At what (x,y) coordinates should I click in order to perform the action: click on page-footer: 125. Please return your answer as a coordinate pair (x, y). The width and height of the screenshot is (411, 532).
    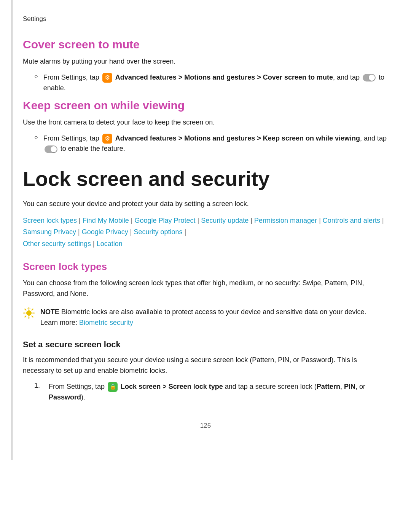
    Looking at the image, I should click on (206, 426).